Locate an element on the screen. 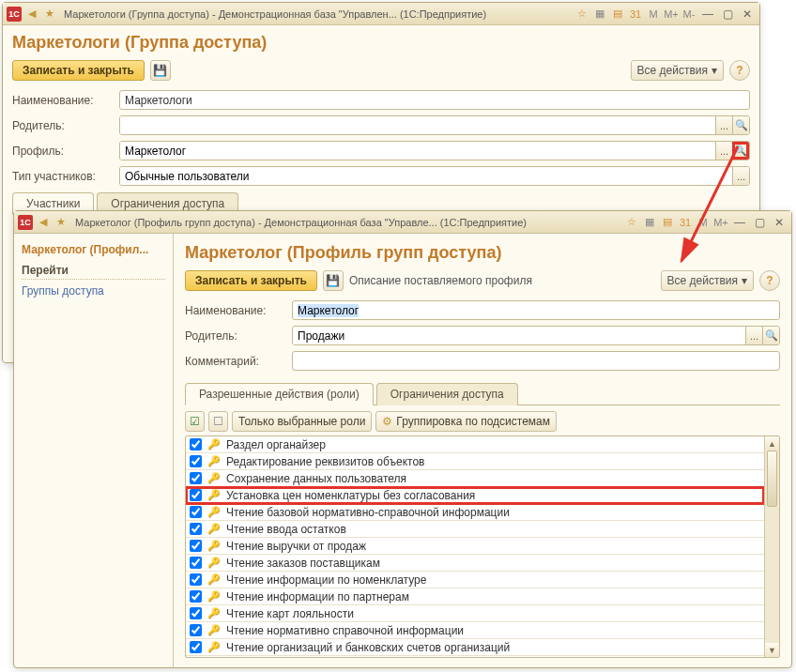  toolbar: Записать и закрыть 💾 Описание поставляем… is located at coordinates (482, 281).